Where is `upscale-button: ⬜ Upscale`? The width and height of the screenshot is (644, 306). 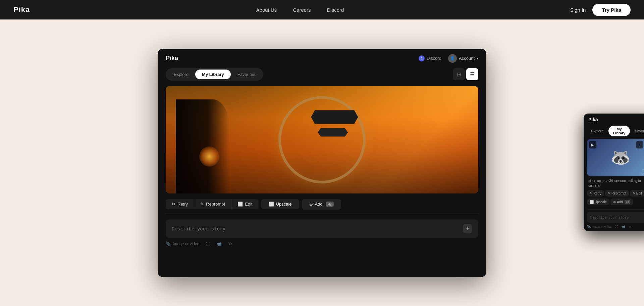 upscale-button: ⬜ Upscale is located at coordinates (280, 204).